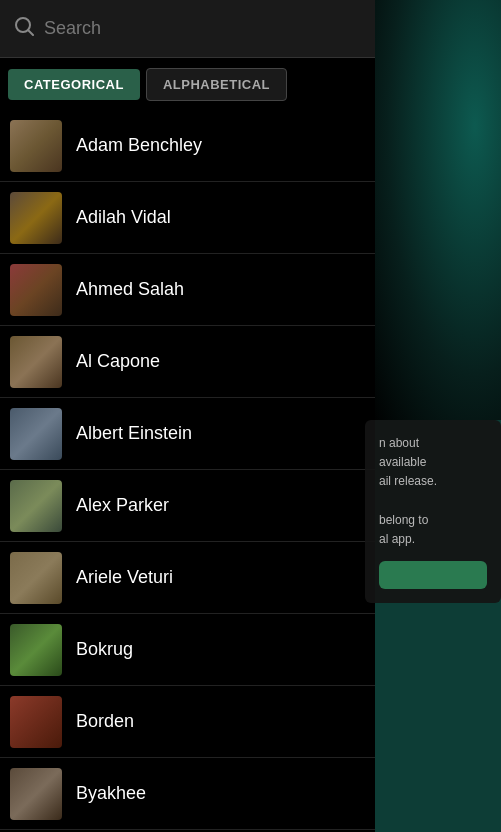 The width and height of the screenshot is (501, 832). What do you see at coordinates (202, 28) in the screenshot?
I see `search-input` at bounding box center [202, 28].